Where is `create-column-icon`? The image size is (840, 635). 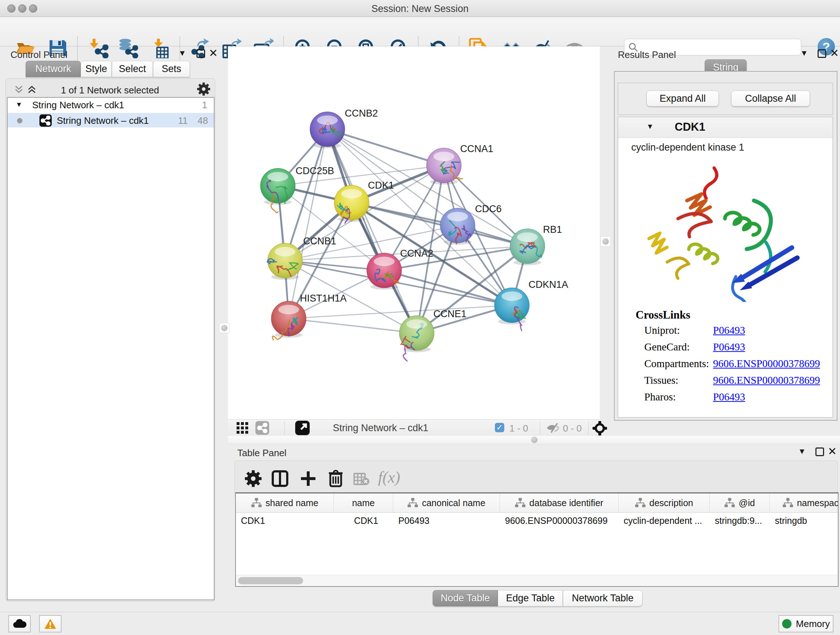 create-column-icon is located at coordinates (308, 480).